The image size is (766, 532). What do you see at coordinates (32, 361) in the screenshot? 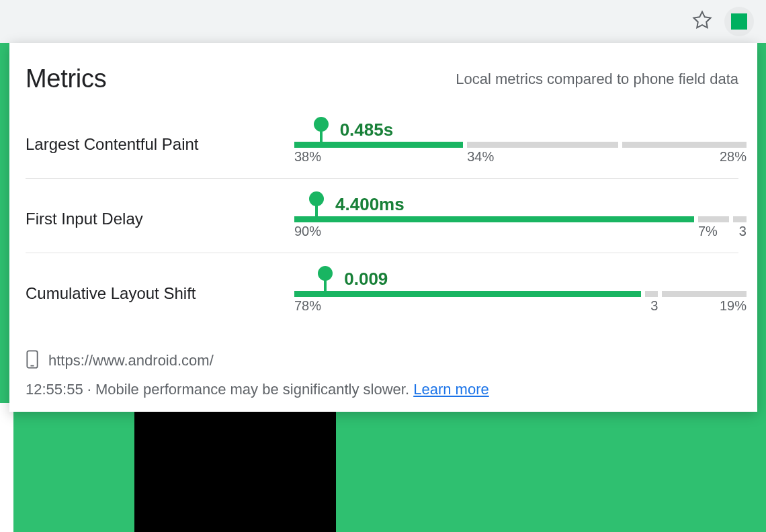
I see `phone-icon` at bounding box center [32, 361].